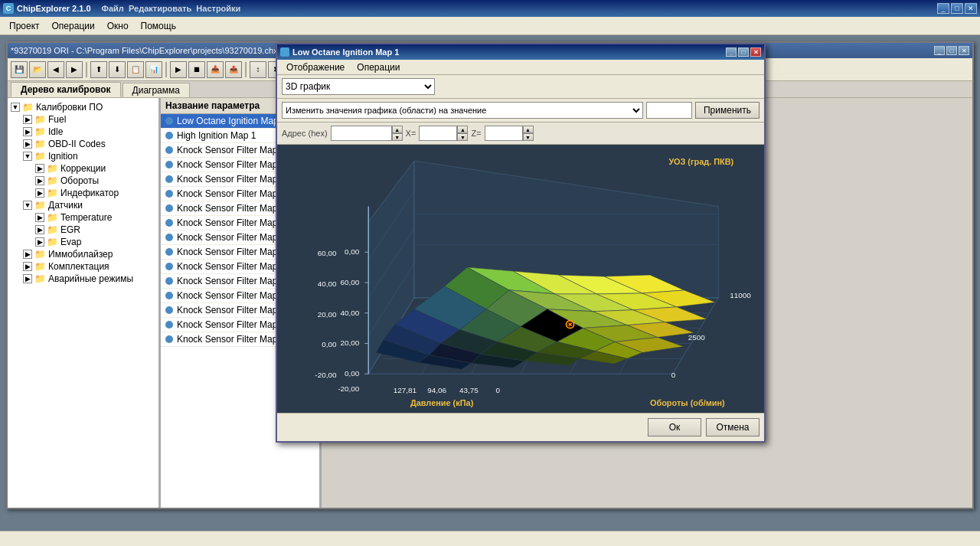  What do you see at coordinates (40, 193) in the screenshot?
I see `tree-expand-indicator: ▶` at bounding box center [40, 193].